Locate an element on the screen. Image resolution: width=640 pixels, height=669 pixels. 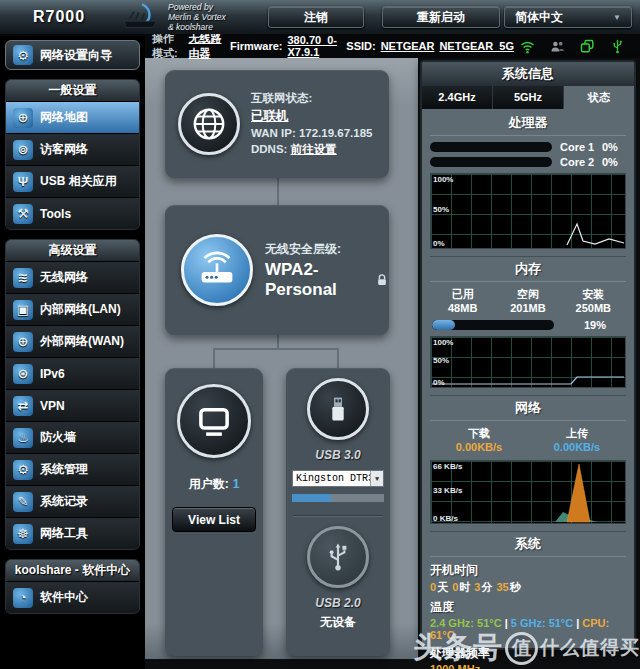
item-label: VPN is located at coordinates (52, 406).